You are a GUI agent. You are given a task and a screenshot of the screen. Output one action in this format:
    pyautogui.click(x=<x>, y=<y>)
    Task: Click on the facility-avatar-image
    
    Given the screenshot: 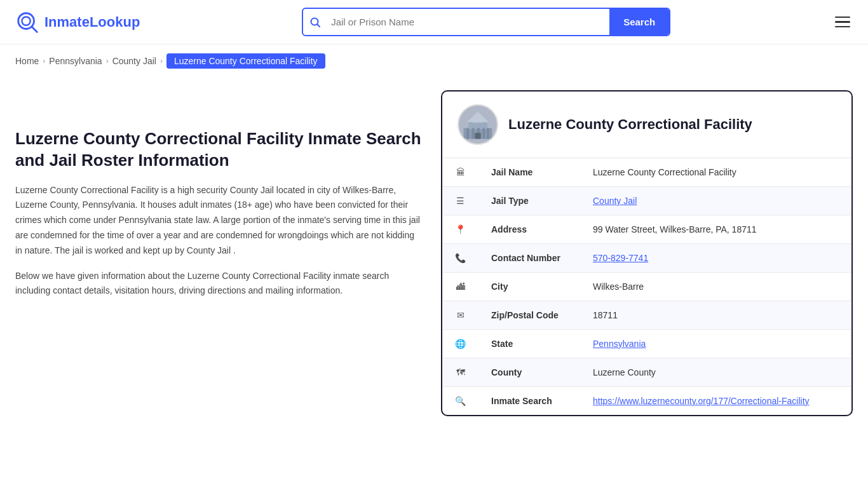 What is the action you would take?
    pyautogui.click(x=478, y=125)
    